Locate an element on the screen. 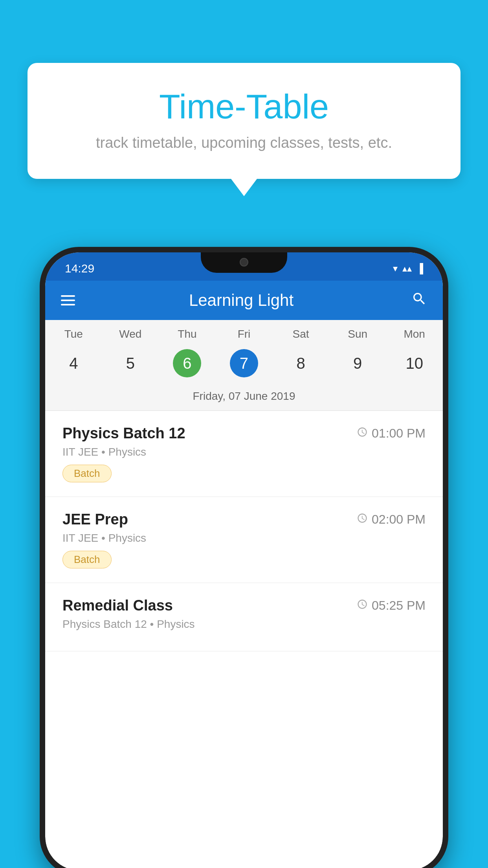 The width and height of the screenshot is (488, 868). date-label: Friday, 07 June 2019 is located at coordinates (244, 399).